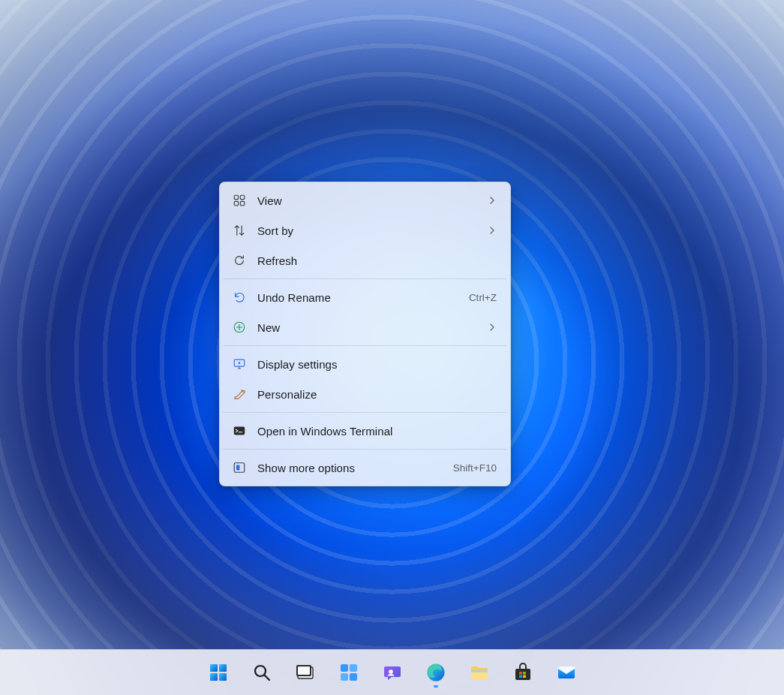 This screenshot has width=784, height=695. I want to click on menu-item-accelerator: Ctrl+Z, so click(483, 297).